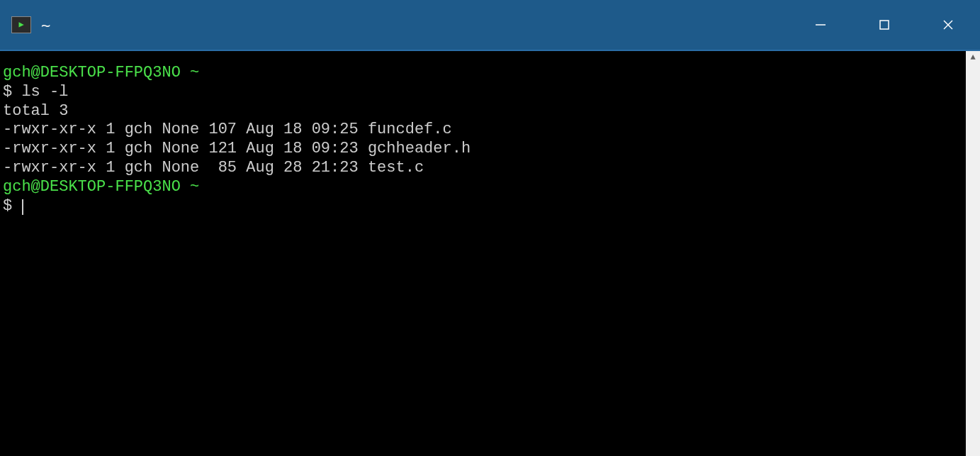  I want to click on minimize-icon, so click(821, 25).